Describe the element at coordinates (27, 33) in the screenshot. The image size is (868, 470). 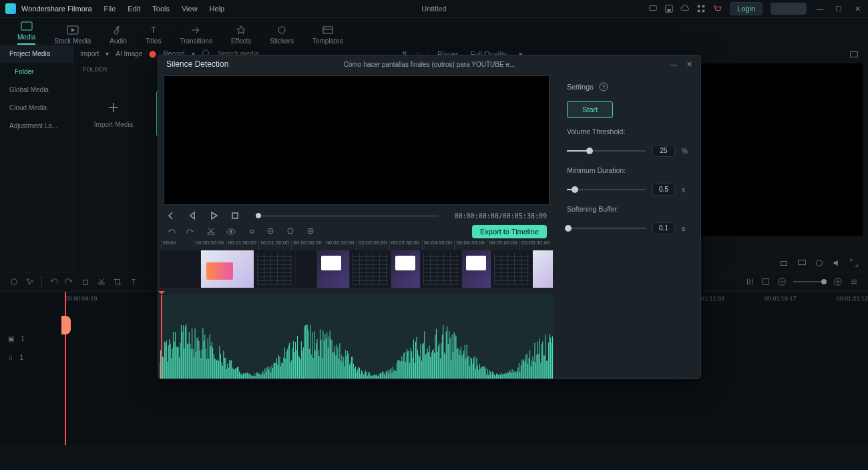
I see `tab-media: Media` at that location.